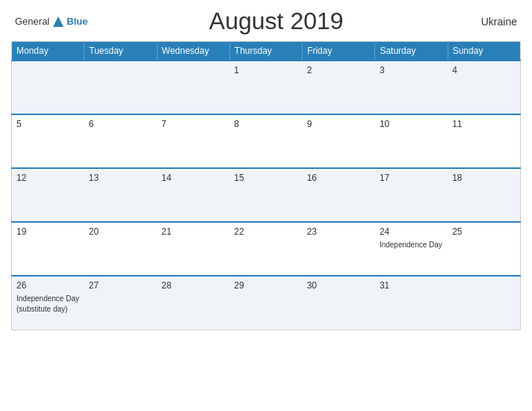 Image resolution: width=532 pixels, height=411 pixels. Describe the element at coordinates (266, 232) in the screenshot. I see `day-number: 22` at that location.